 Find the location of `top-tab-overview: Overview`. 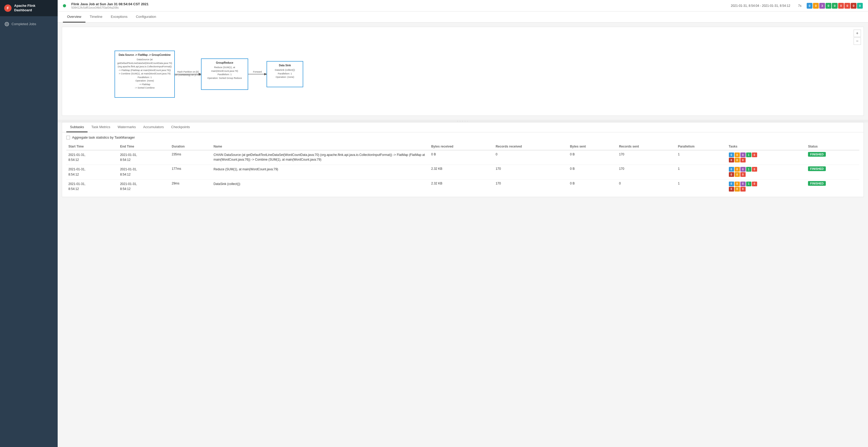

top-tab-overview: Overview is located at coordinates (74, 17).